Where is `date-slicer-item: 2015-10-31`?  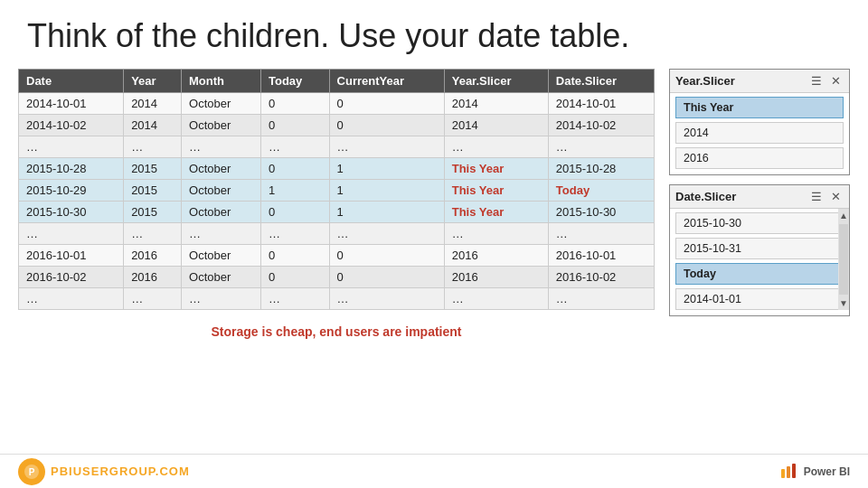
date-slicer-item: 2015-10-31 is located at coordinates (760, 249).